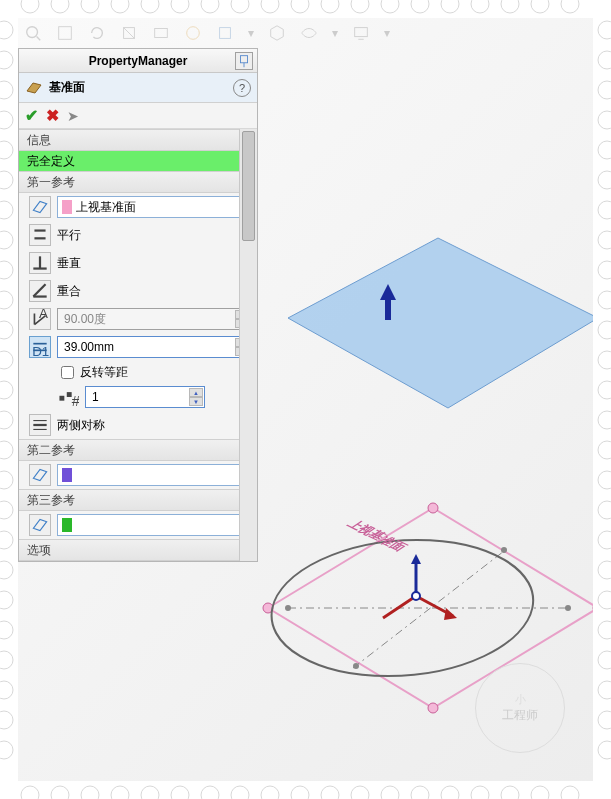 The image size is (611, 799). I want to click on scrollbar-thumb, so click(248, 186).